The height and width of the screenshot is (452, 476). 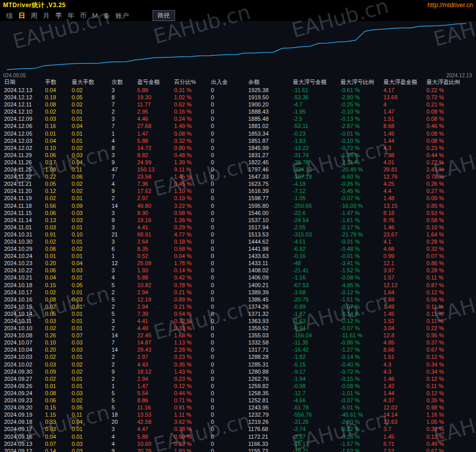 I want to click on table-row: 2024.11.150.060.0338.900.58 %01546.00-22…, so click(x=238, y=213).